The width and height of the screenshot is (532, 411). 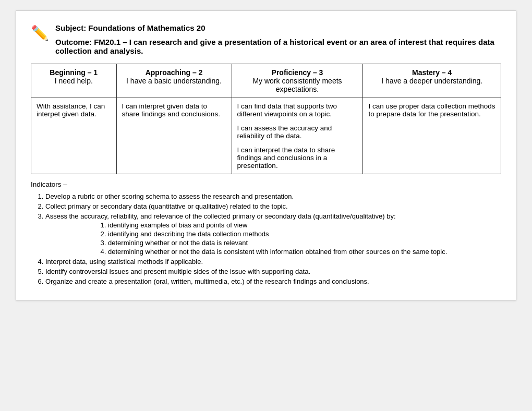 I want to click on cell-mastery: I can use proper data collection methods…, so click(x=432, y=136).